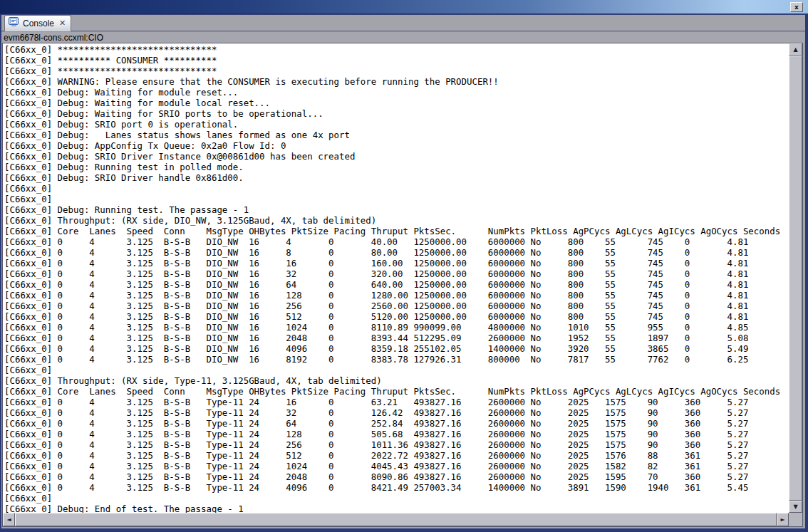 This screenshot has width=808, height=532. Describe the element at coordinates (795, 278) in the screenshot. I see `vertical-scrollbar: ▲ ▼` at that location.